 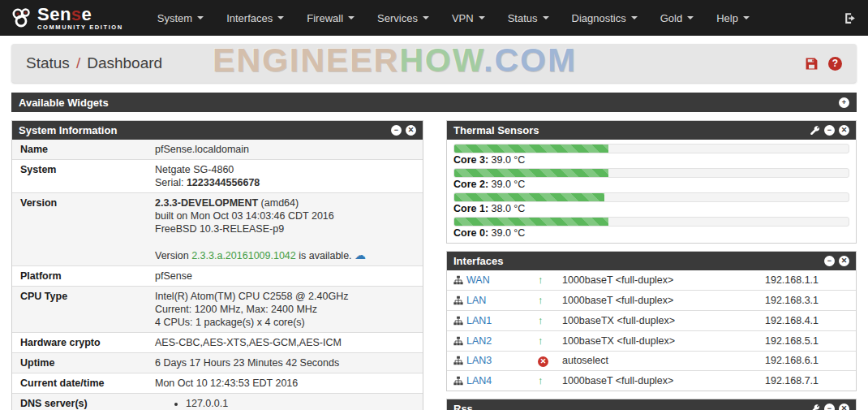 I want to click on menu-diagnostics: Diagnostics, so click(x=605, y=18).